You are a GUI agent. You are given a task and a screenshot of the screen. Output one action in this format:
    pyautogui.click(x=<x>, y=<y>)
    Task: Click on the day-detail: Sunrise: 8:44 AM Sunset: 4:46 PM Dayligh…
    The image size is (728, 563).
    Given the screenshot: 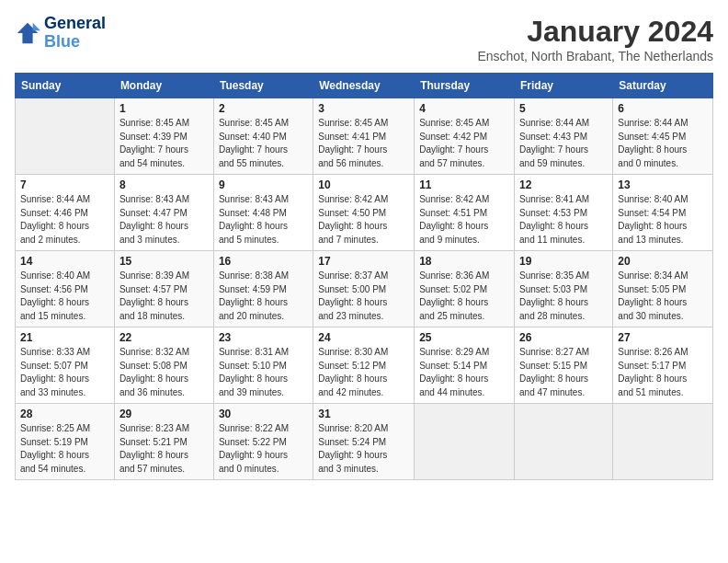 What is the action you would take?
    pyautogui.click(x=64, y=220)
    